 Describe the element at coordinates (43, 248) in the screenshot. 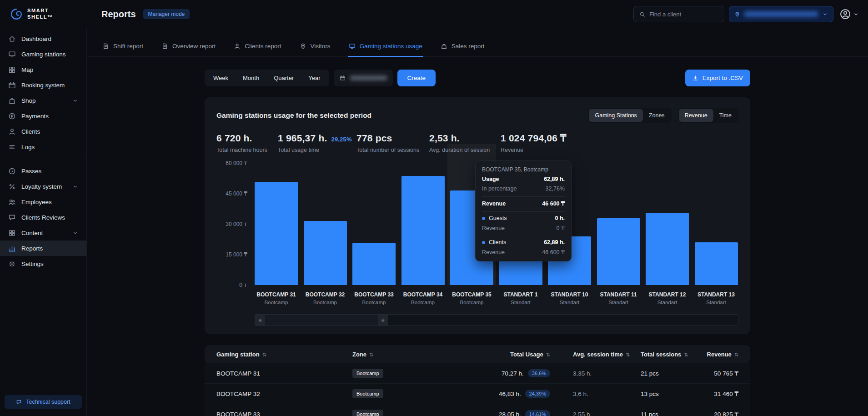

I see `sidebar-item-reports: Reports` at that location.